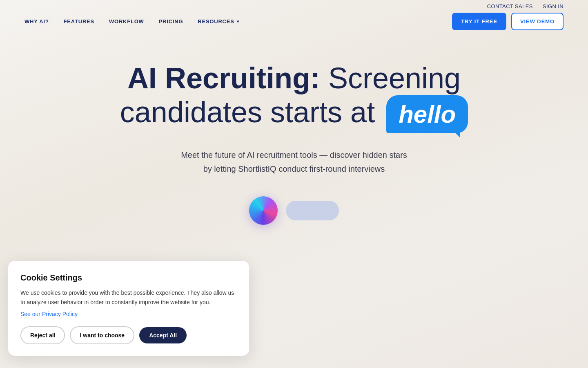 Image resolution: width=588 pixels, height=368 pixels. Describe the element at coordinates (163, 335) in the screenshot. I see `accept-all-button: Accept All` at that location.